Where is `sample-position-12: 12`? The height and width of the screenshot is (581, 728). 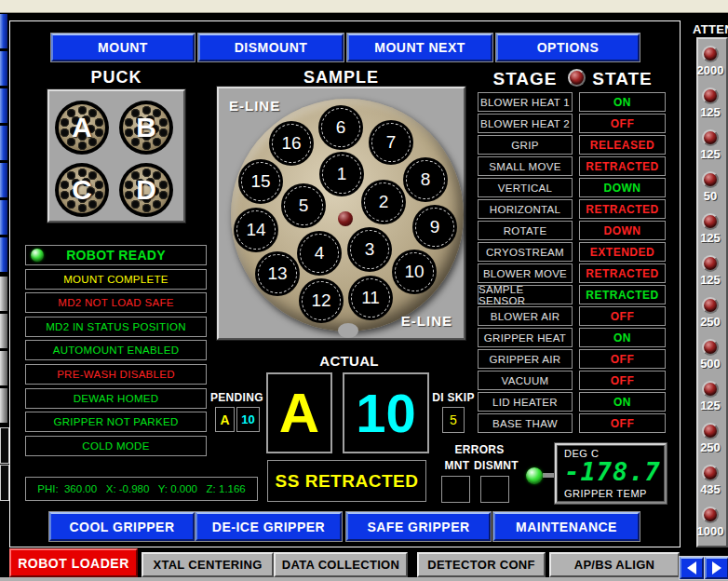 sample-position-12: 12 is located at coordinates (321, 301).